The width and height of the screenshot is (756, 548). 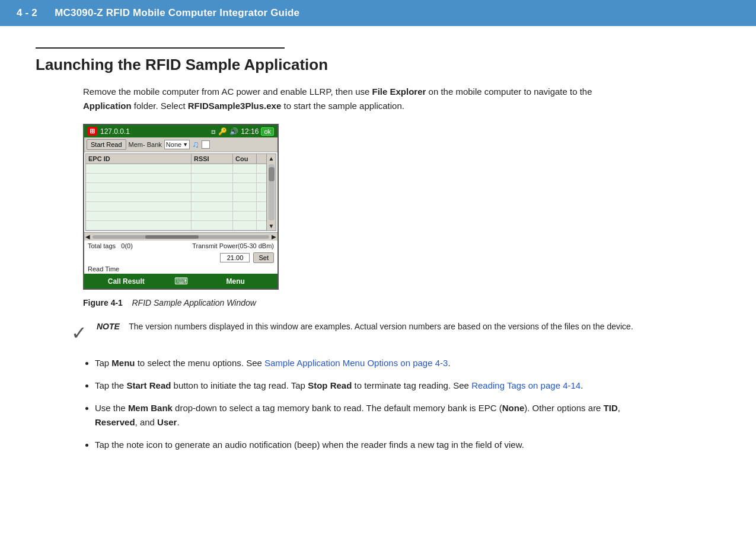 I want to click on scroll-up-icon: ▲, so click(x=272, y=159).